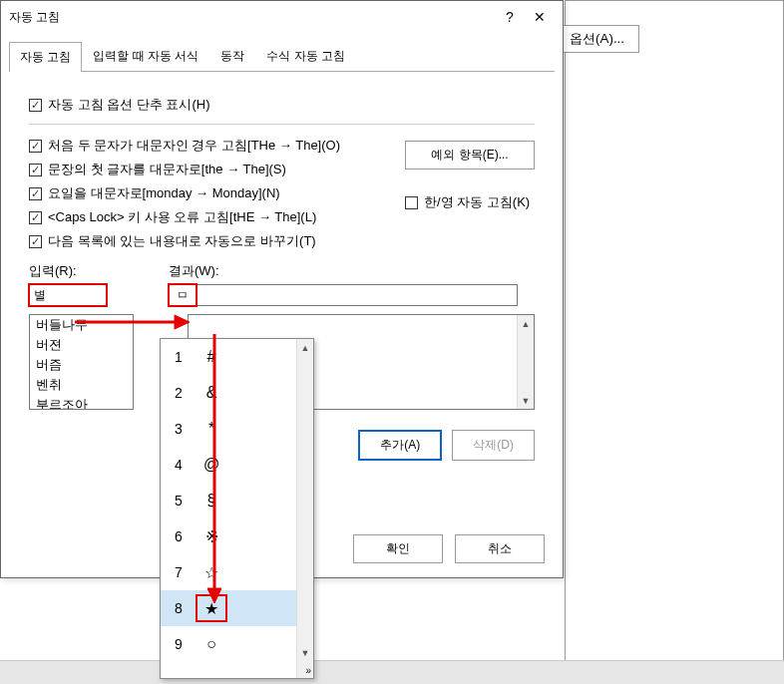 The height and width of the screenshot is (684, 784). What do you see at coordinates (237, 572) in the screenshot?
I see `ime-candidate: 7☆` at bounding box center [237, 572].